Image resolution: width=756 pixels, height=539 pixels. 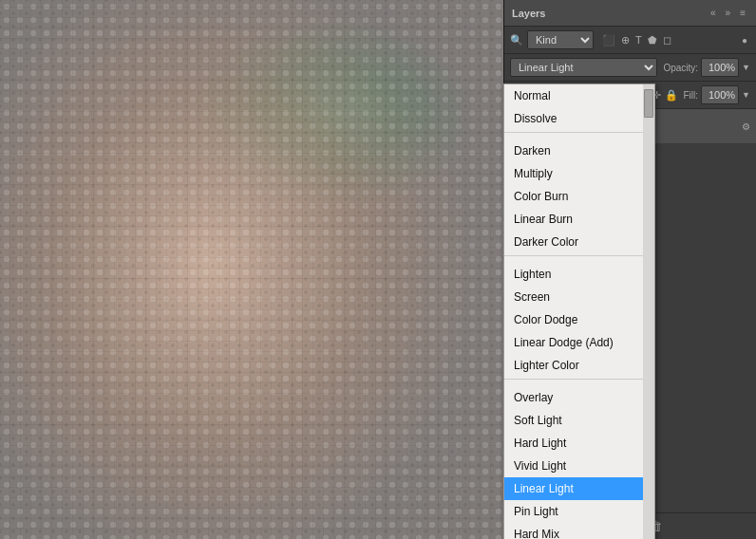 What do you see at coordinates (652, 40) in the screenshot?
I see `path-filter-icon: ⬟` at bounding box center [652, 40].